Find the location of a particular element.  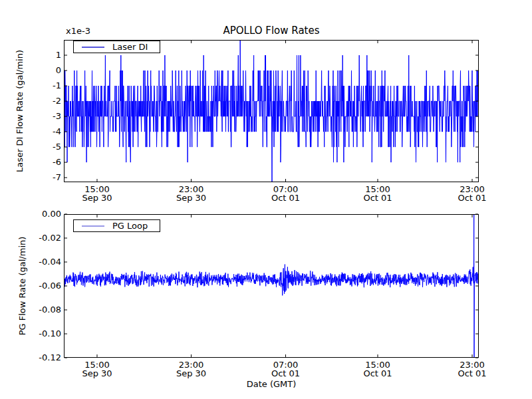

legend-line-sample-pg is located at coordinates (93, 226).